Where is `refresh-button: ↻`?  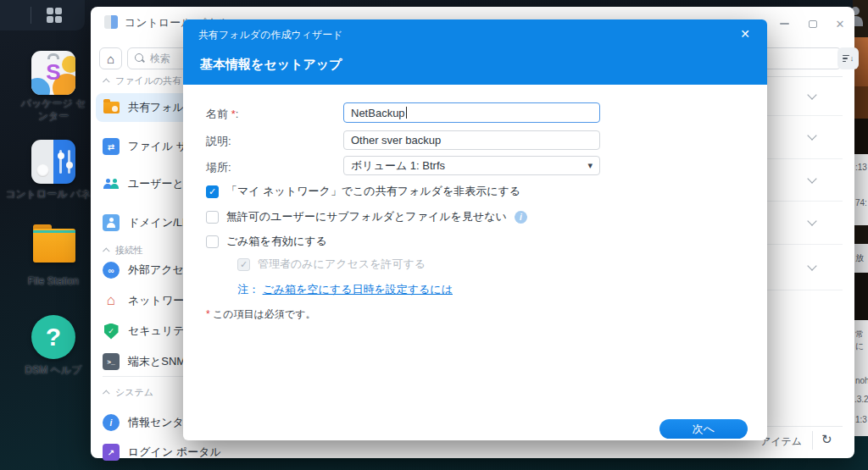
refresh-button: ↻ is located at coordinates (827, 440).